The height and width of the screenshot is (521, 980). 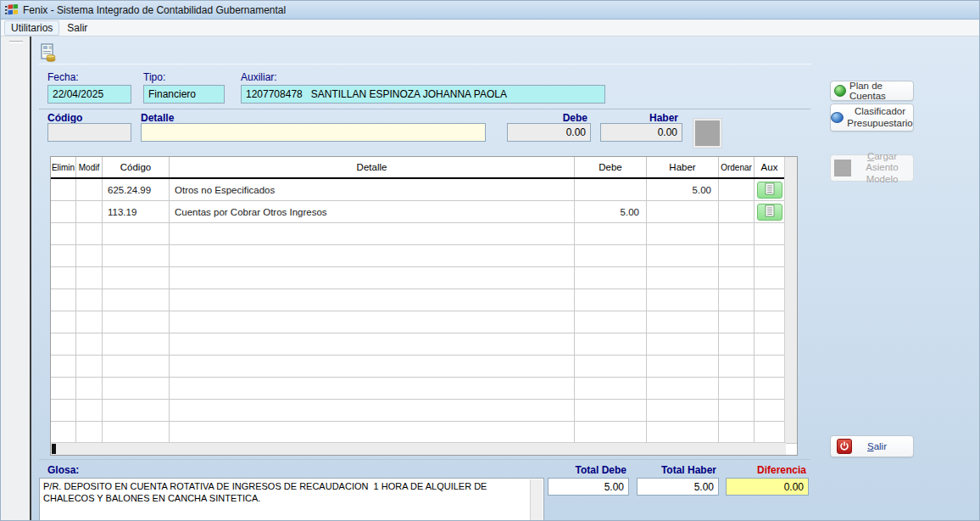 I want to click on glosa-text: P/R. DEPOSITO EN CUENTA ROTATIVA DE INGR…, so click(x=285, y=493).